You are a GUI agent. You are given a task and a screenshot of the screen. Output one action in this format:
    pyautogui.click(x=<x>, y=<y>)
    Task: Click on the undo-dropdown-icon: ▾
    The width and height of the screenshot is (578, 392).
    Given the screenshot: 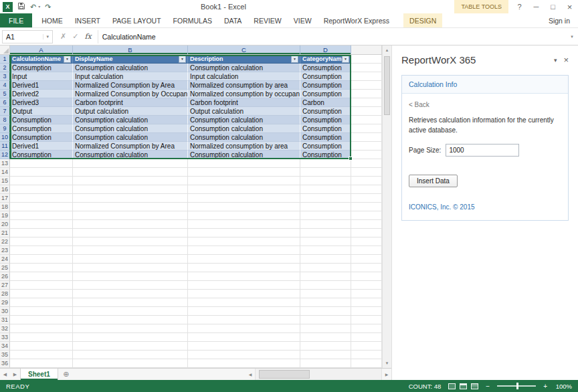 What is the action you would take?
    pyautogui.click(x=39, y=7)
    